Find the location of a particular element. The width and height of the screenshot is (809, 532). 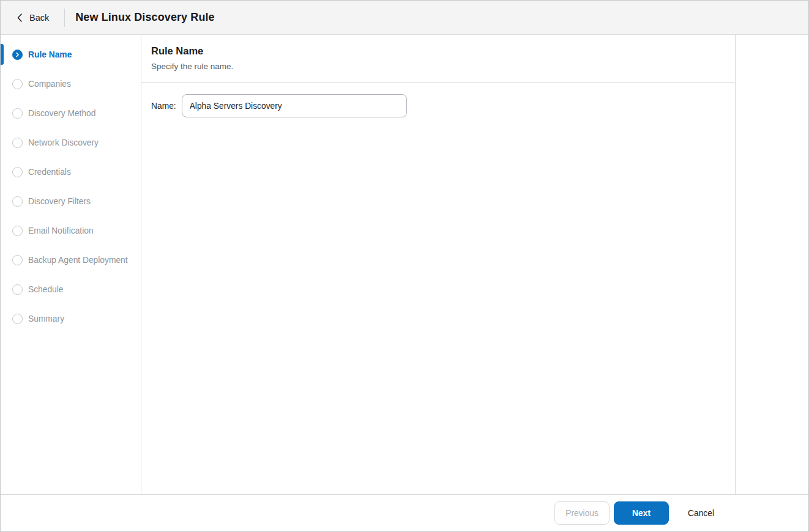

step-label: Backup Agent Deployment is located at coordinates (78, 260).